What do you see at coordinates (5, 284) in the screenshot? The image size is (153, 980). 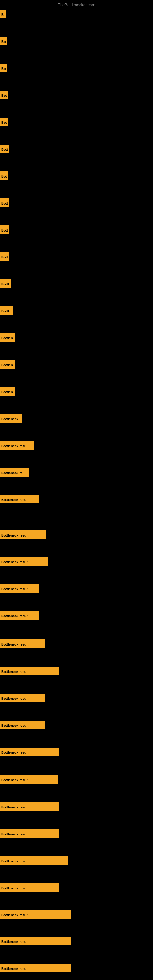 I see `bottleneck-label-10: Bottl` at bounding box center [5, 284].